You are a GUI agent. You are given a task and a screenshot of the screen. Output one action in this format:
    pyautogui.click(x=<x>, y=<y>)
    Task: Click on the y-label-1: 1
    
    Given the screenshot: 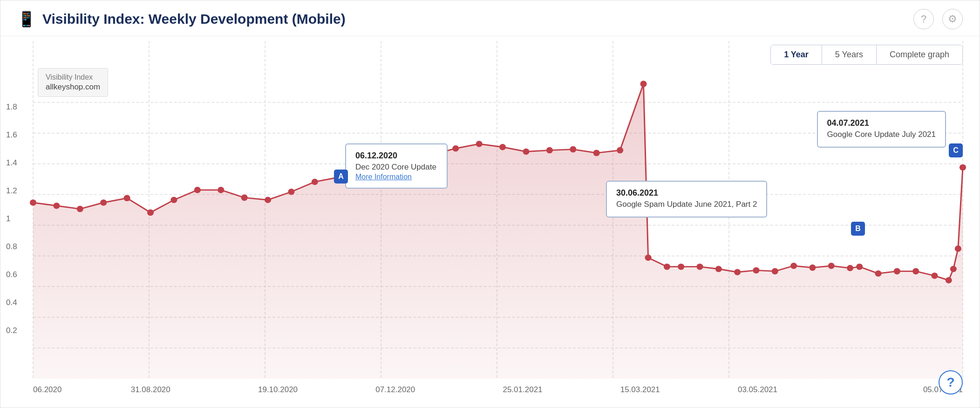 What is the action you would take?
    pyautogui.click(x=8, y=219)
    